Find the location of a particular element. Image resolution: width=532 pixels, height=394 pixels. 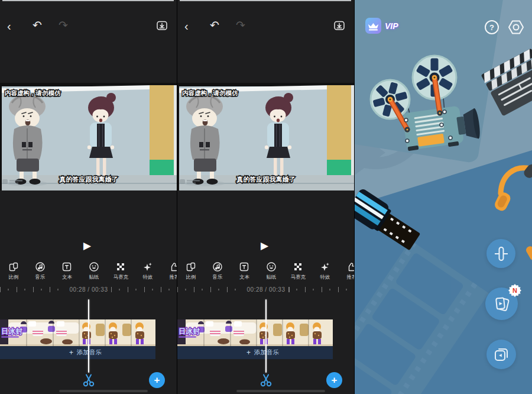

playhead is located at coordinates (89, 336).